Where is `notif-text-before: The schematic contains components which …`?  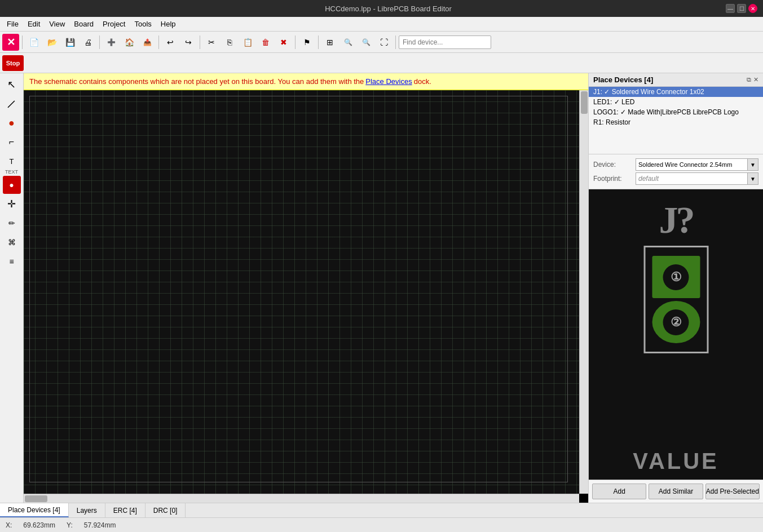
notif-text-before: The schematic contains components which … is located at coordinates (196, 81).